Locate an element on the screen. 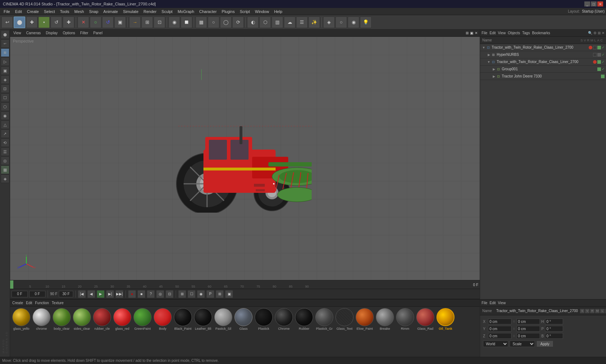 This screenshot has width=606, height=364. poly-mode-button: ◯ is located at coordinates (226, 22).